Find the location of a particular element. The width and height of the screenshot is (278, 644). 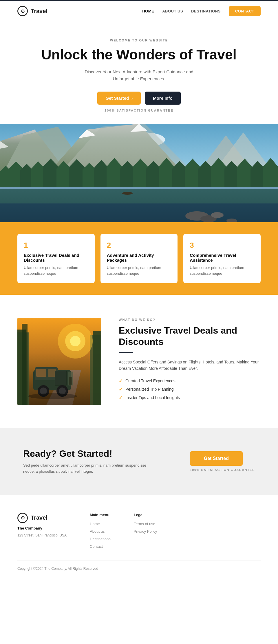

card-text-1: Ullamcorper primis, nam pretium suspendi… is located at coordinates (56, 271).